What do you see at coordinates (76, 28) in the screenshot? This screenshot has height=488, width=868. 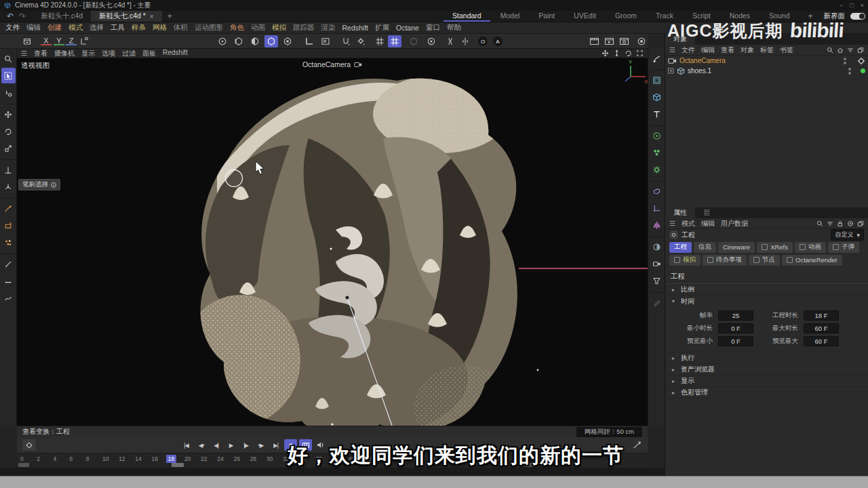 I see `menu-item: 模式` at bounding box center [76, 28].